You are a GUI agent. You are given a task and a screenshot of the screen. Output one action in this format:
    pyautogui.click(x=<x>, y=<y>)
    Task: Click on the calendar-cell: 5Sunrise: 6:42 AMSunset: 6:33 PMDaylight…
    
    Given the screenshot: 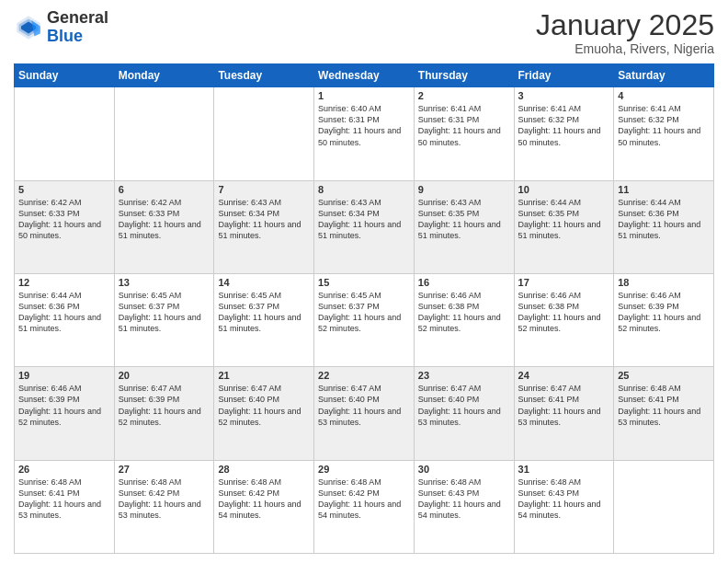 What is the action you would take?
    pyautogui.click(x=64, y=226)
    